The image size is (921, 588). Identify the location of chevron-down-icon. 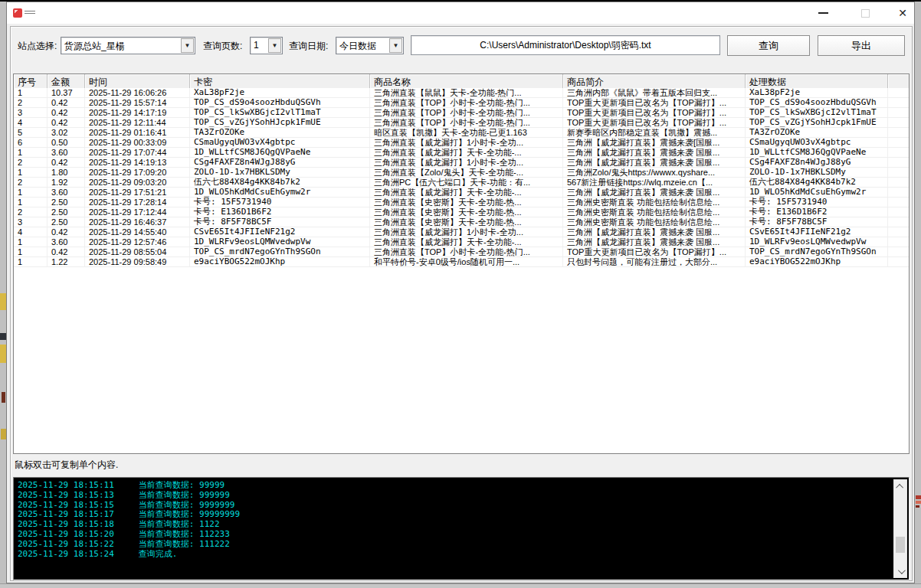
(901, 570).